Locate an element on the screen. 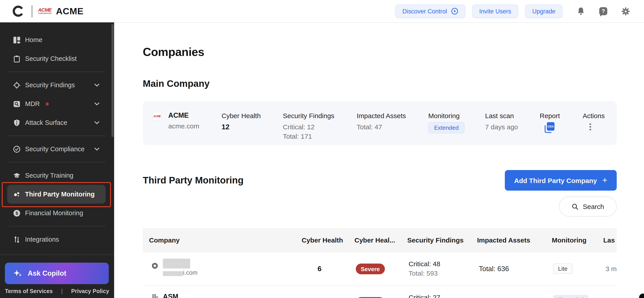  company-domain: i.com is located at coordinates (190, 272).